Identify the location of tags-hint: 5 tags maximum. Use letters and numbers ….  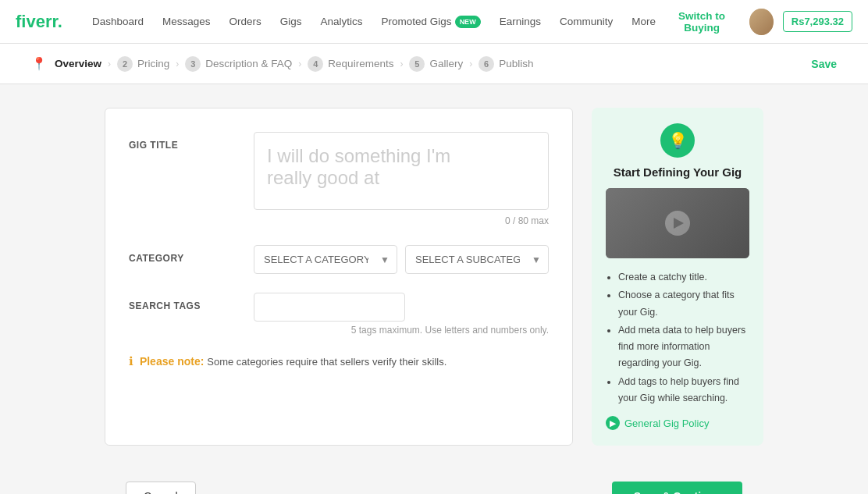
(401, 330).